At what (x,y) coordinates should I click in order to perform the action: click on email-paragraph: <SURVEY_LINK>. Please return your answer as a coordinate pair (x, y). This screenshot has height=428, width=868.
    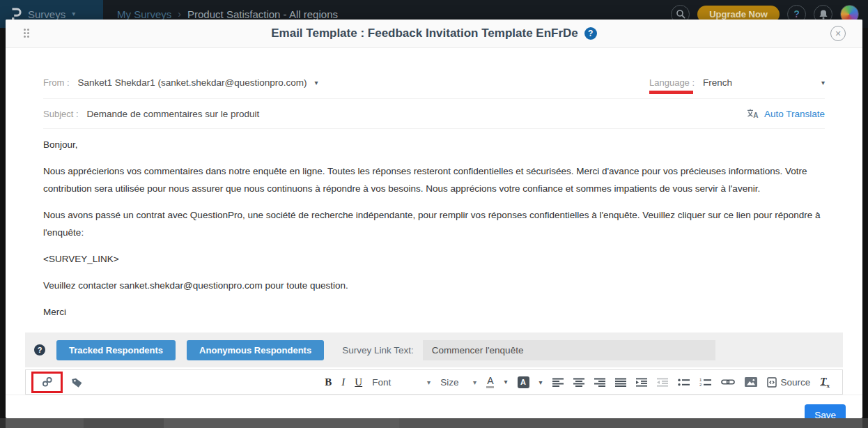
    Looking at the image, I should click on (434, 259).